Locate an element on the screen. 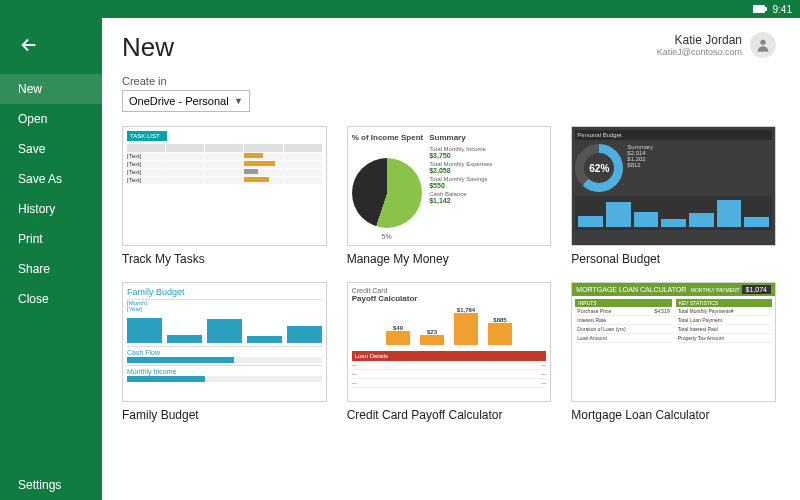 The image size is (800, 500). back-button is located at coordinates (51, 51).